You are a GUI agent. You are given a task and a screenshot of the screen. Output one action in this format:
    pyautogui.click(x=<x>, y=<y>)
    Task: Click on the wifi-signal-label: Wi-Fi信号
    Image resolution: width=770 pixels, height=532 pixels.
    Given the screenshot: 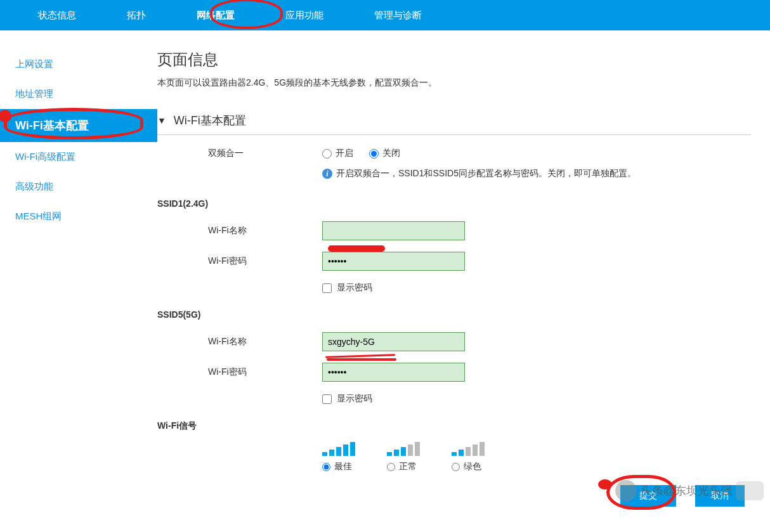 What is the action you would take?
    pyautogui.click(x=454, y=426)
    